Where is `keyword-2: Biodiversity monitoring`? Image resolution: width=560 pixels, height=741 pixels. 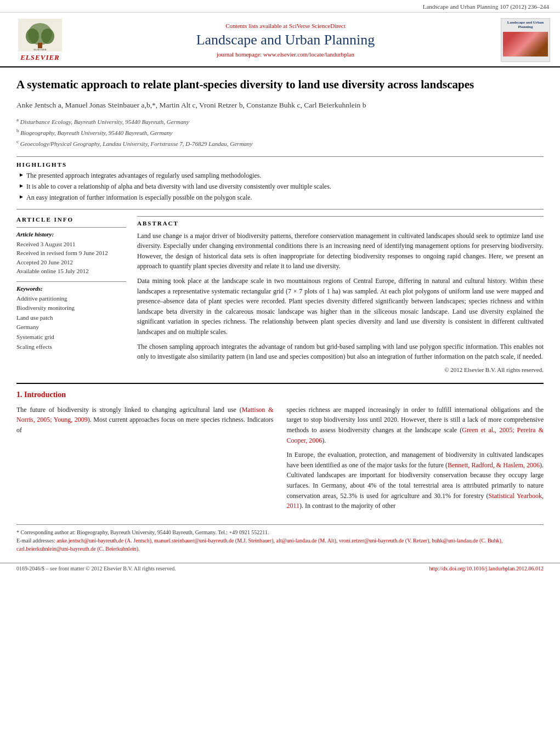 keyword-2: Biodiversity monitoring is located at coordinates (71, 308).